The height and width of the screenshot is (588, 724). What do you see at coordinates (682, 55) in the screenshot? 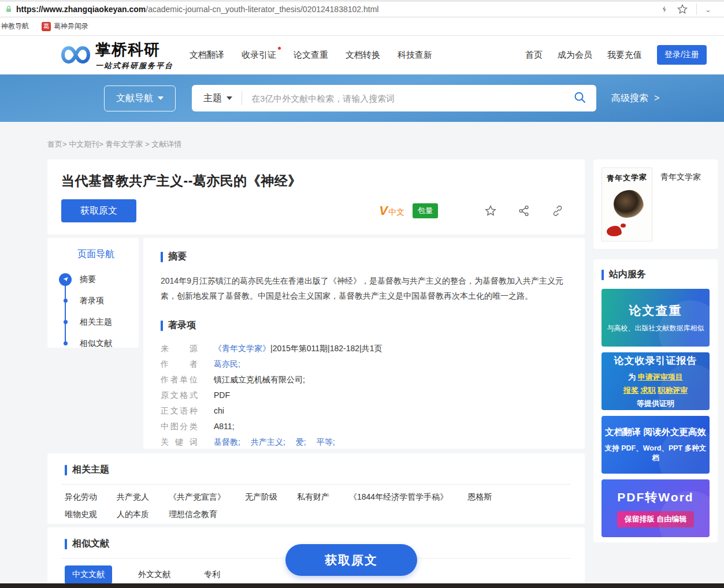
I see `login-register-button: 登录/注册` at bounding box center [682, 55].